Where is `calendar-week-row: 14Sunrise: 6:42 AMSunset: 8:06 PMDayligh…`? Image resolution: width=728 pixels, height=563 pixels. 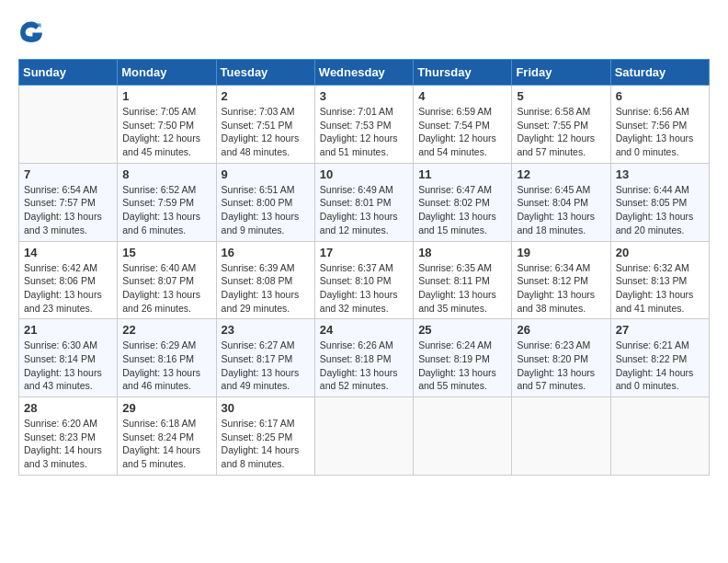 calendar-week-row: 14Sunrise: 6:42 AMSunset: 8:06 PMDayligh… is located at coordinates (364, 280).